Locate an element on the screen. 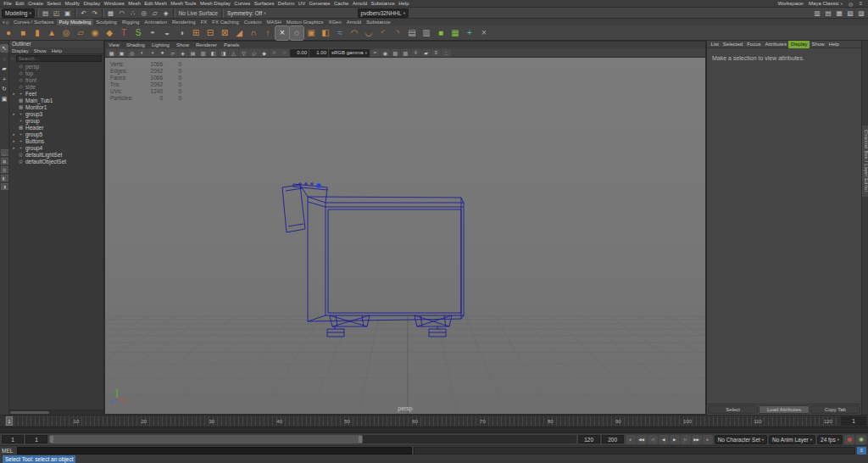 The width and height of the screenshot is (868, 463). tool-settings-toggle-icon: ▧ is located at coordinates (850, 13).